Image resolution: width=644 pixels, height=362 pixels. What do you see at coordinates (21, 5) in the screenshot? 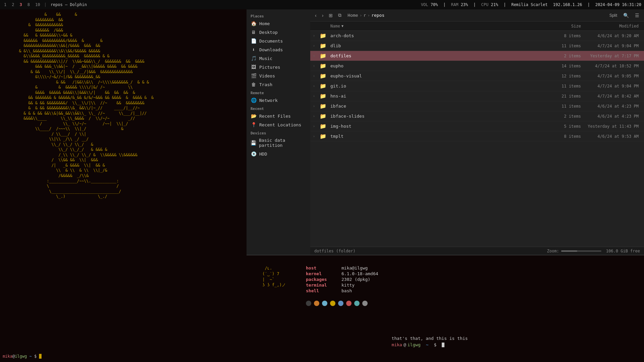
I see `workspace-3: 3` at bounding box center [21, 5].